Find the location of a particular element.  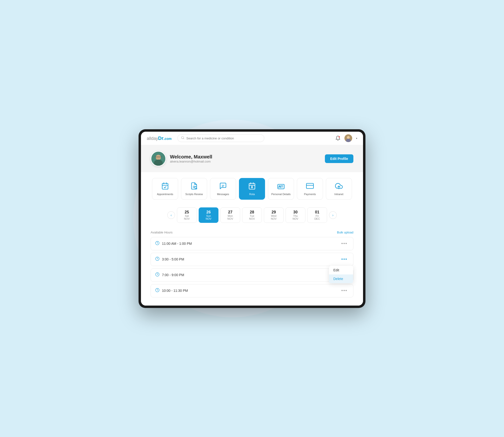

bulk-upload-link: Bulk upload is located at coordinates (345, 232).